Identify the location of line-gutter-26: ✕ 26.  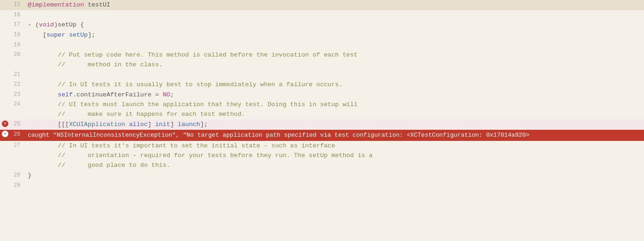
(12, 134).